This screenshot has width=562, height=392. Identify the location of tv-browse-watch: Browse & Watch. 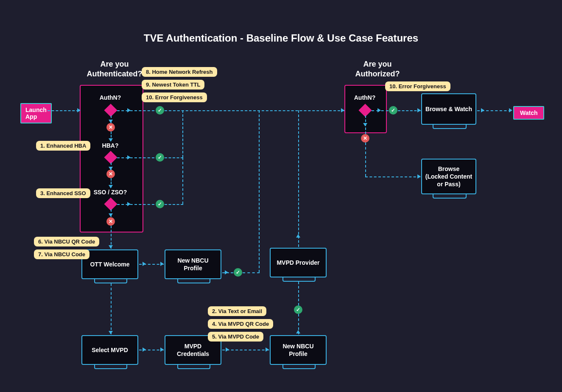
(449, 109).